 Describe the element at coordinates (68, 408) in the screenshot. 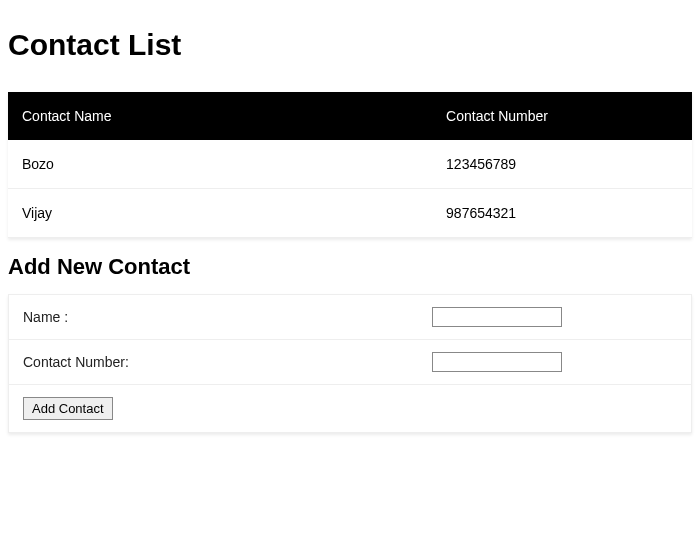

I see `add-contact-button: Add Contact` at that location.